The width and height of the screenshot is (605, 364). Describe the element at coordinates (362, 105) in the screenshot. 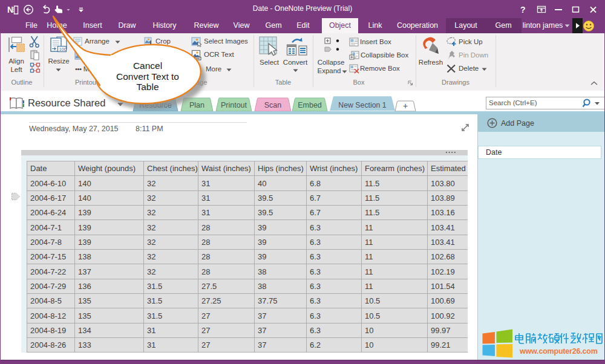

I see `svg-text: New Section 1` at that location.